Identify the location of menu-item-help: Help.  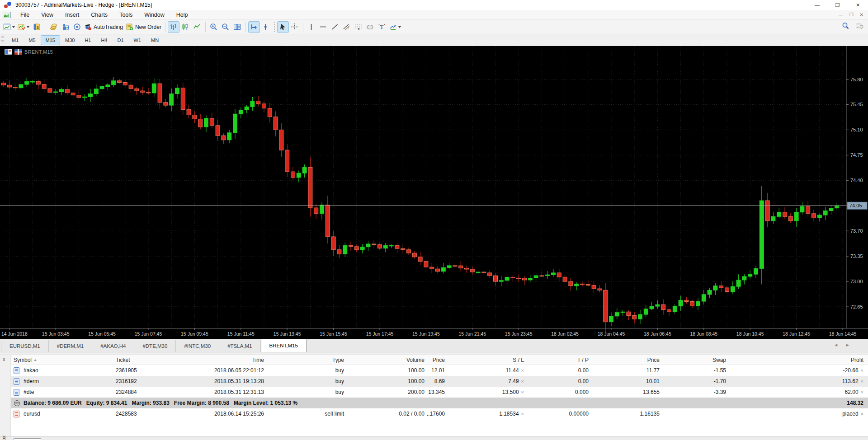
(182, 15).